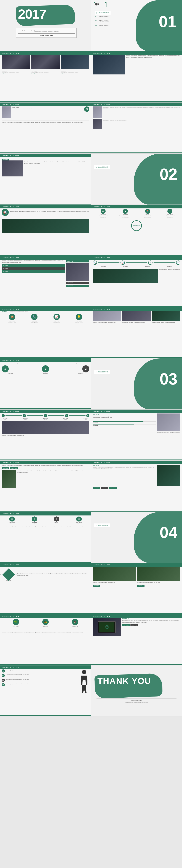 The height and width of the screenshot is (868, 182). I want to click on slide-toc: 目录 01 单击此处添加标题 02 单击此处添加标题 03 单击此处添加标题 0…, so click(136, 26).